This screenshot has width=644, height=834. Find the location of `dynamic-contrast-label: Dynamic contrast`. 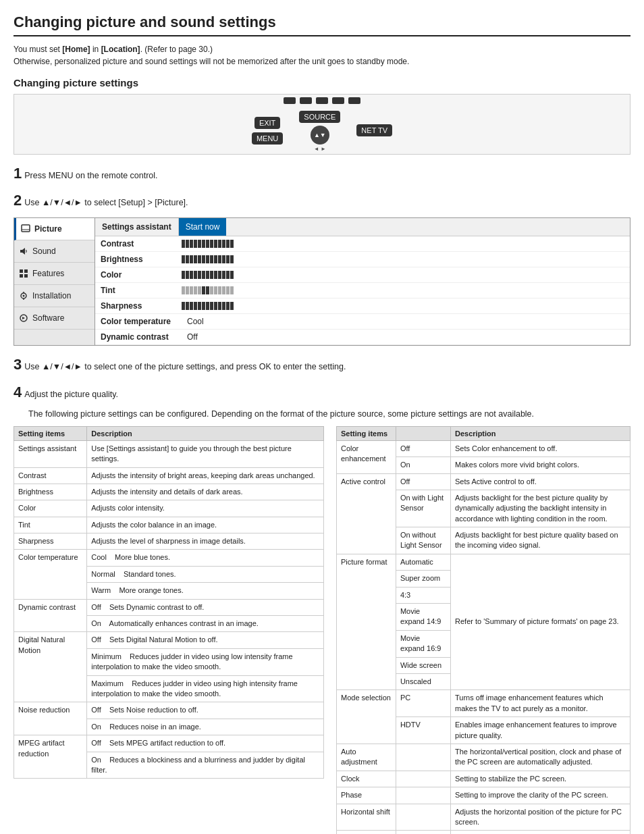

dynamic-contrast-label: Dynamic contrast is located at coordinates (141, 337).